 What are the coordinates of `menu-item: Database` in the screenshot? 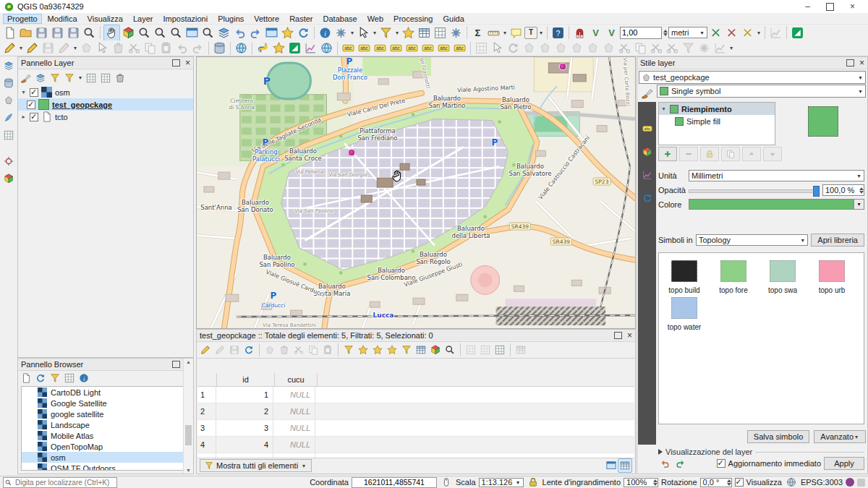 It's located at (340, 19).